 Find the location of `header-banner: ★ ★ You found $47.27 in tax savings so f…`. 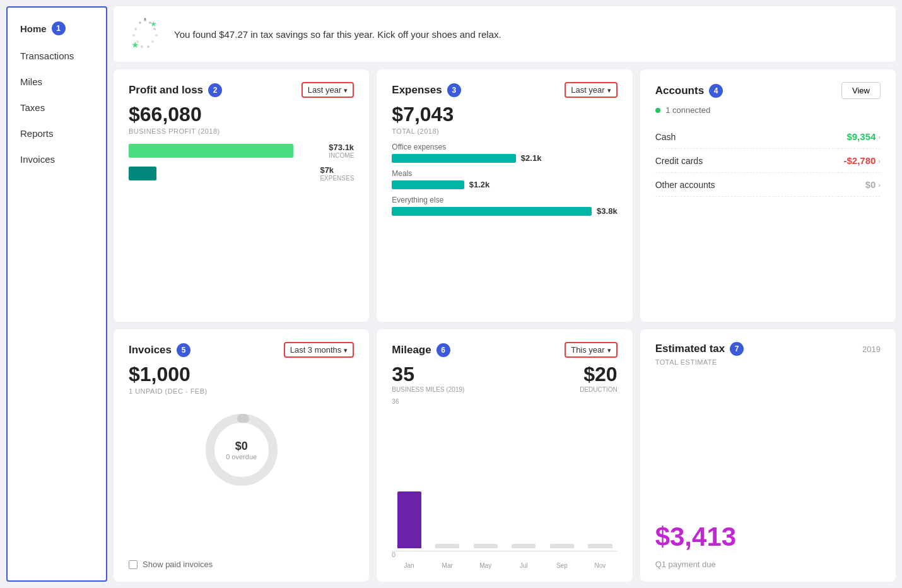

header-banner: ★ ★ You found $47.27 in tax savings so f… is located at coordinates (505, 34).